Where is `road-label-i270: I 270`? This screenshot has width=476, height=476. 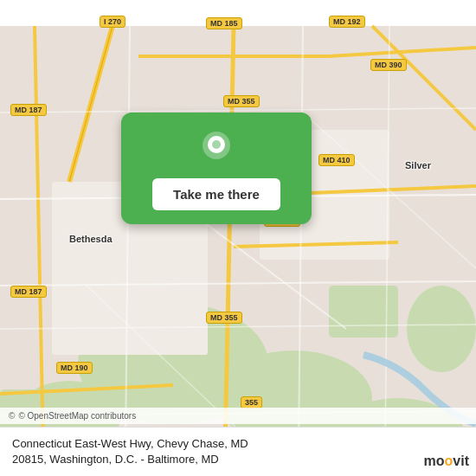
road-label-i270: I 270 is located at coordinates (113, 22).